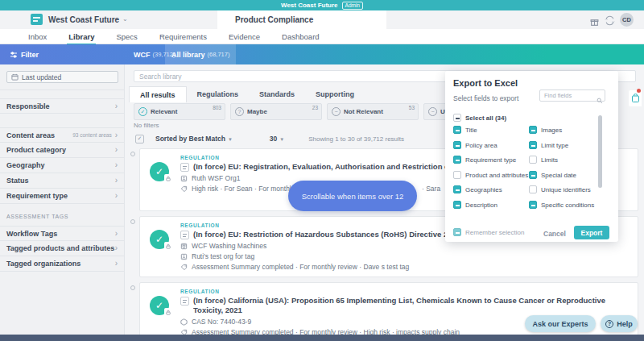 The height and width of the screenshot is (341, 644). Describe the element at coordinates (62, 106) in the screenshot. I see `sidebar-item-responsible: Responsible›` at that location.